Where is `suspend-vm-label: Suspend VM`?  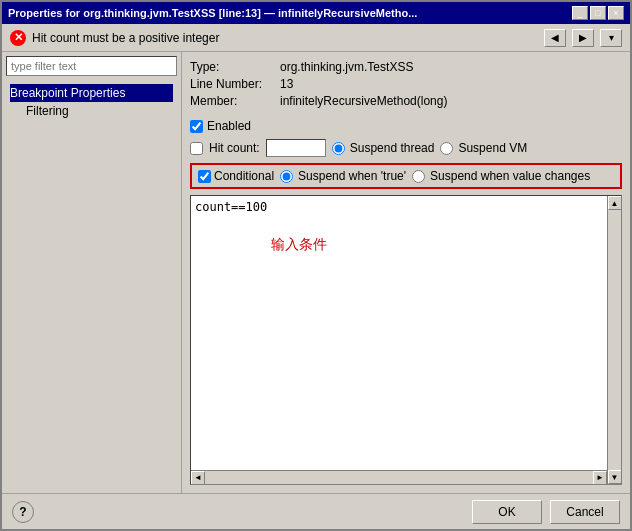 suspend-vm-label: Suspend VM is located at coordinates (484, 148).